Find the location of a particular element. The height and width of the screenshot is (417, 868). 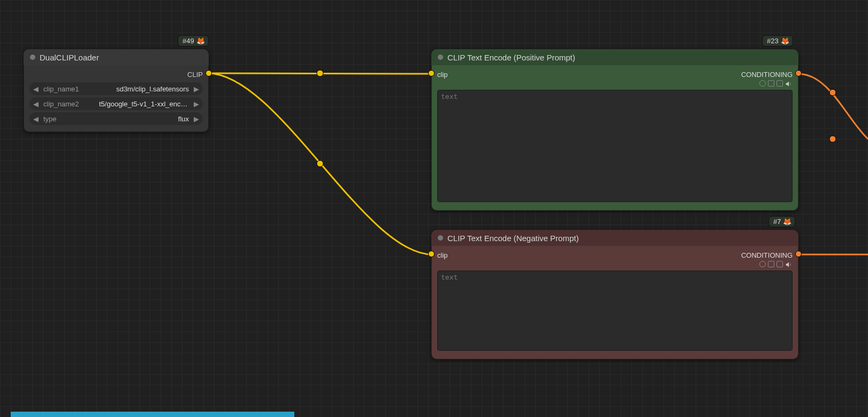

widget-type: ◀ type flux ▶ is located at coordinates (116, 119).